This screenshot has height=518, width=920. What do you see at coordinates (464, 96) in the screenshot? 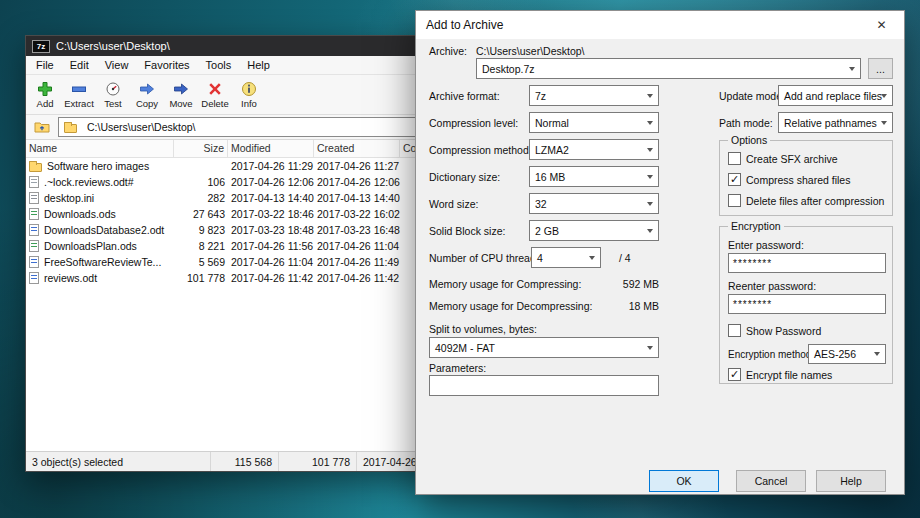
I see `archive-format-label: Archive format:` at bounding box center [464, 96].